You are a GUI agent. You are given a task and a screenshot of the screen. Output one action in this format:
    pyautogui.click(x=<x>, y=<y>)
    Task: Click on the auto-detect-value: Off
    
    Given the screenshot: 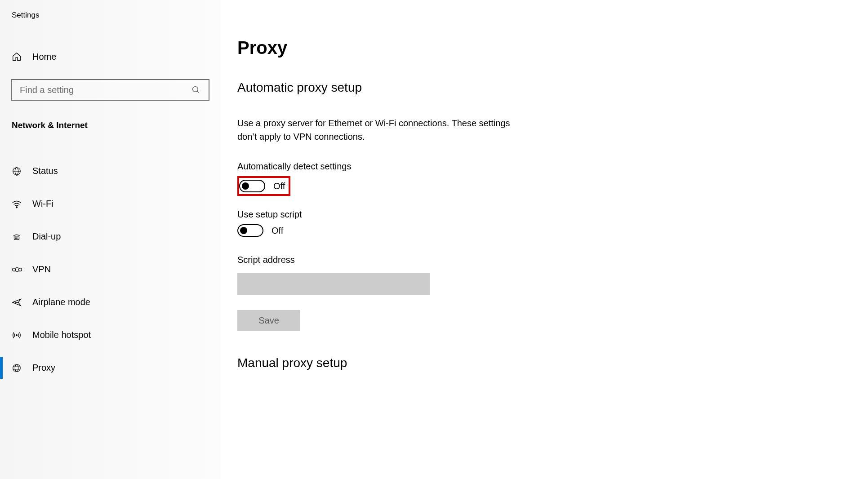 What is the action you would take?
    pyautogui.click(x=279, y=186)
    